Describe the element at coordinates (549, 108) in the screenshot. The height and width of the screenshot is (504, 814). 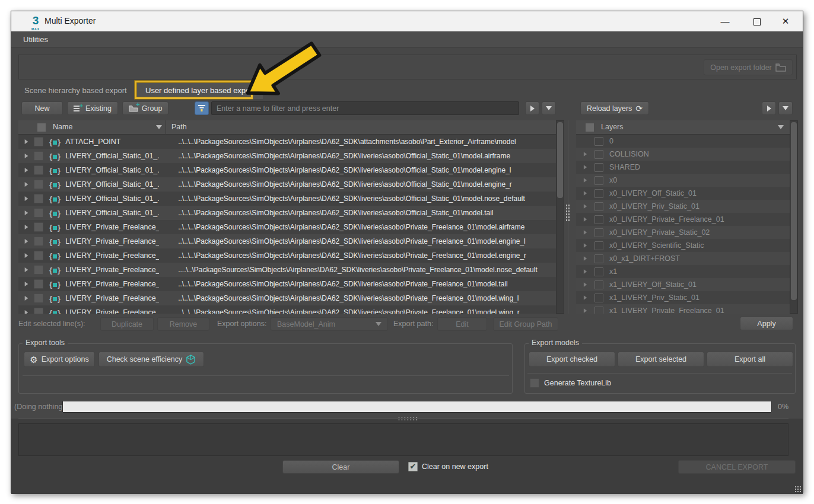
I see `dropdown-actions-button` at that location.